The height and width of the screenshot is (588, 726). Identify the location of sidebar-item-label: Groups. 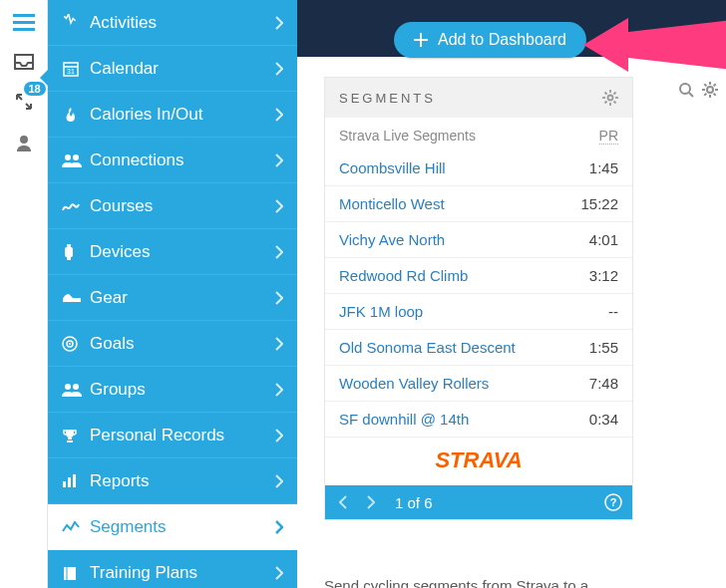
(182, 390).